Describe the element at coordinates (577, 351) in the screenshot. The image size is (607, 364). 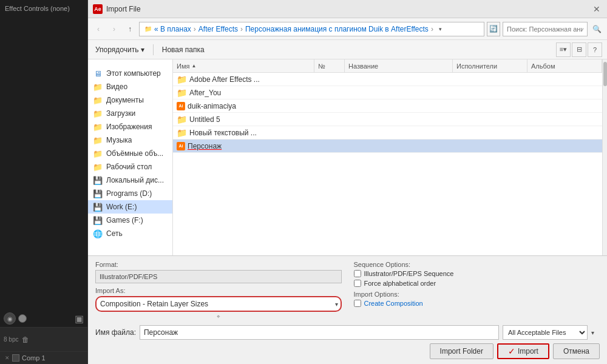
I see `cancel-button: Отмена` at that location.